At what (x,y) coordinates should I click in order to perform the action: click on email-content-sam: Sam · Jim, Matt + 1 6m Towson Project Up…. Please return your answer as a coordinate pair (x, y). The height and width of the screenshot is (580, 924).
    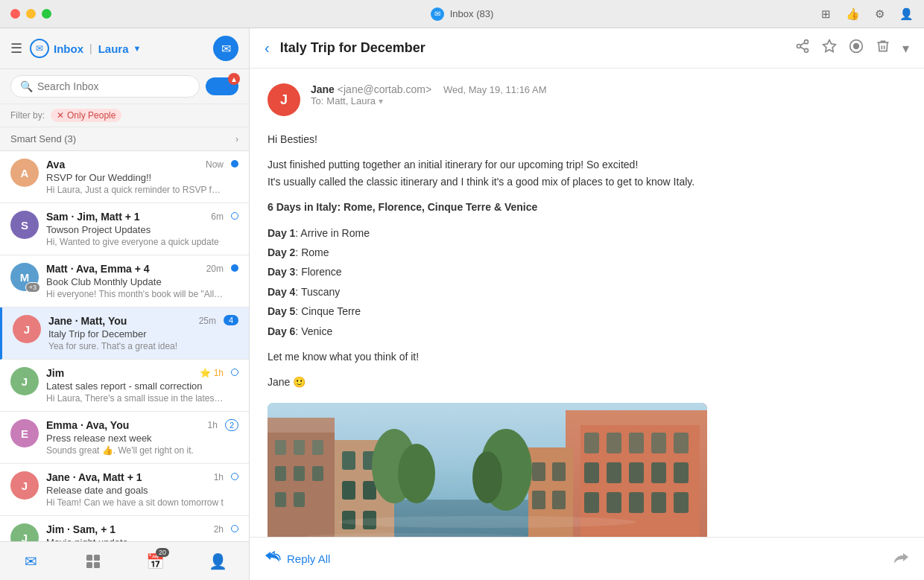
    Looking at the image, I should click on (135, 229).